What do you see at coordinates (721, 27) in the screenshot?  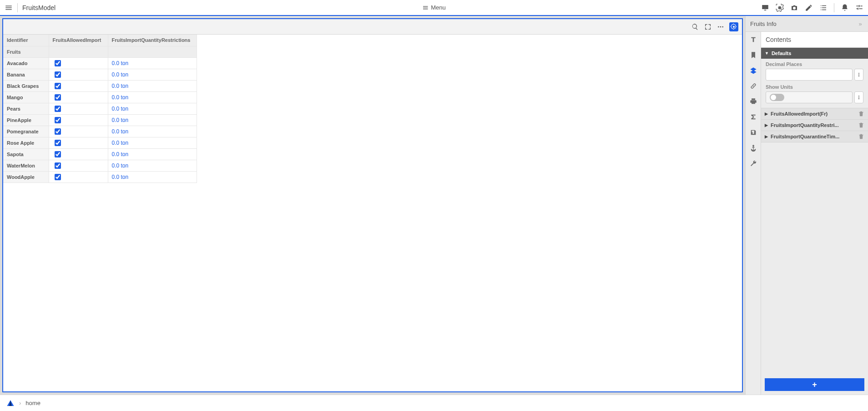 I see `more-icon` at bounding box center [721, 27].